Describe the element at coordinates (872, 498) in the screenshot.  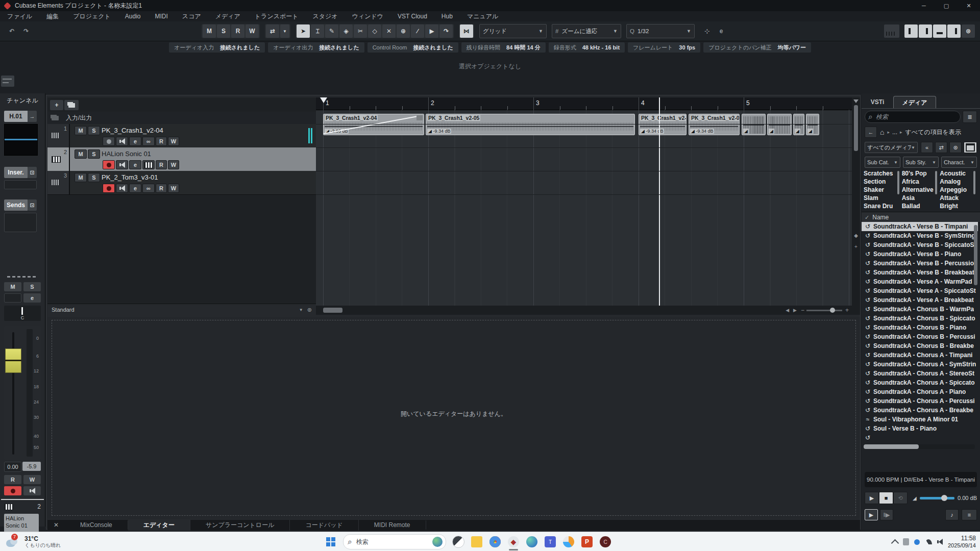
I see `preview-play-button: ▶` at that location.